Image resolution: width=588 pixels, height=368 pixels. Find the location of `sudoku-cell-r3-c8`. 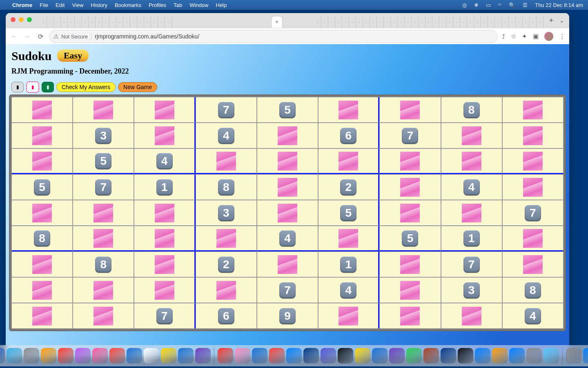

sudoku-cell-r3-c8 is located at coordinates (472, 161).